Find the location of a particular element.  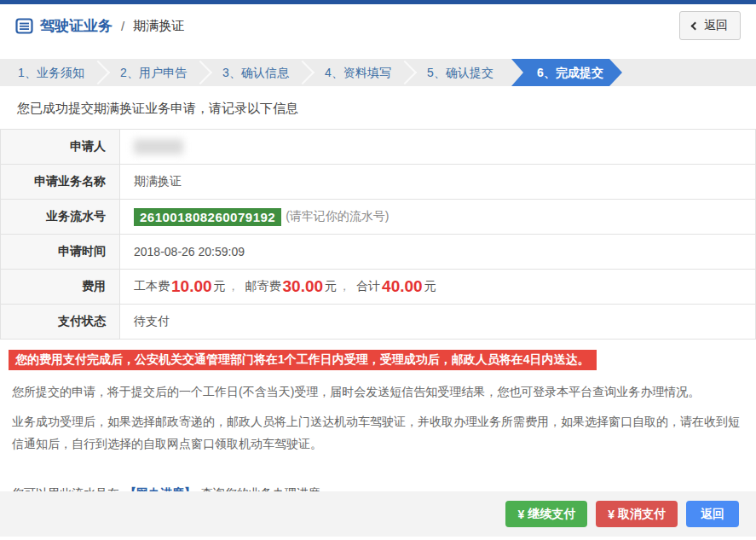

table-row-serial-number: 业务流水号 261001808260079192 (请牢记你的流水号) is located at coordinates (378, 217).